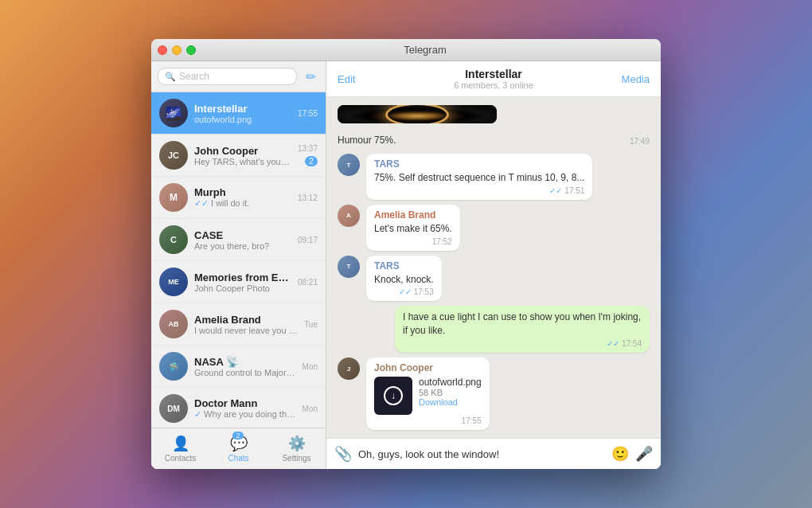  What do you see at coordinates (246, 330) in the screenshot?
I see `chat-preview: I would never leave you behind... TARS` at bounding box center [246, 330].